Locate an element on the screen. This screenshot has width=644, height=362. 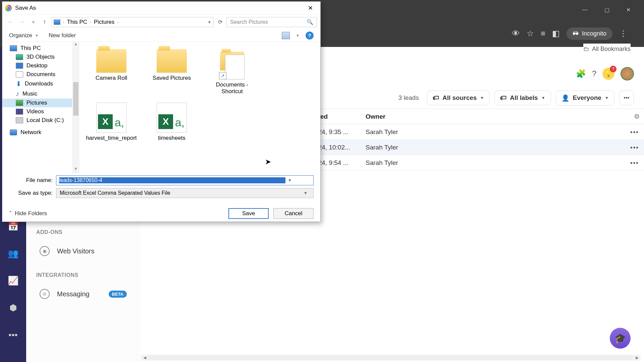
shortcut-documents: ↗ Documents - Shortcut is located at coordinates (232, 72).